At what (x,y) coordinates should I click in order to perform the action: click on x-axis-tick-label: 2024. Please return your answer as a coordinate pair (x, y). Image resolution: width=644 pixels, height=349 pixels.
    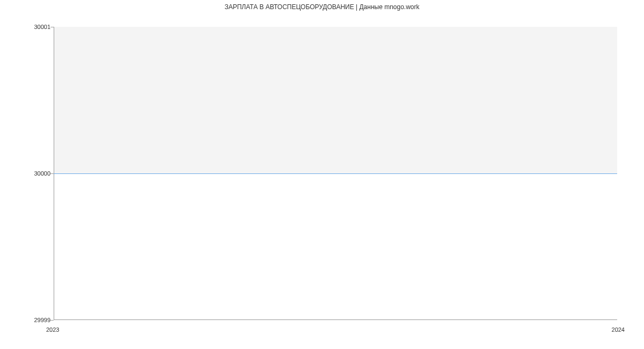
    Looking at the image, I should click on (618, 330).